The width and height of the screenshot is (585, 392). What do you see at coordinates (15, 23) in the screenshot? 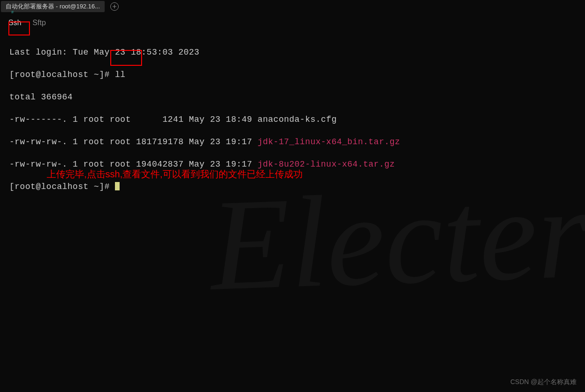
I see `tab-ssh: Ssh` at bounding box center [15, 23].